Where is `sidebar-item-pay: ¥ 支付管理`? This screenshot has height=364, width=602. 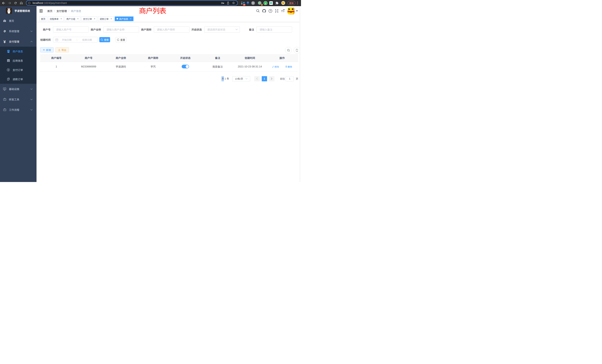
sidebar-item-pay: ¥ 支付管理 is located at coordinates (18, 42).